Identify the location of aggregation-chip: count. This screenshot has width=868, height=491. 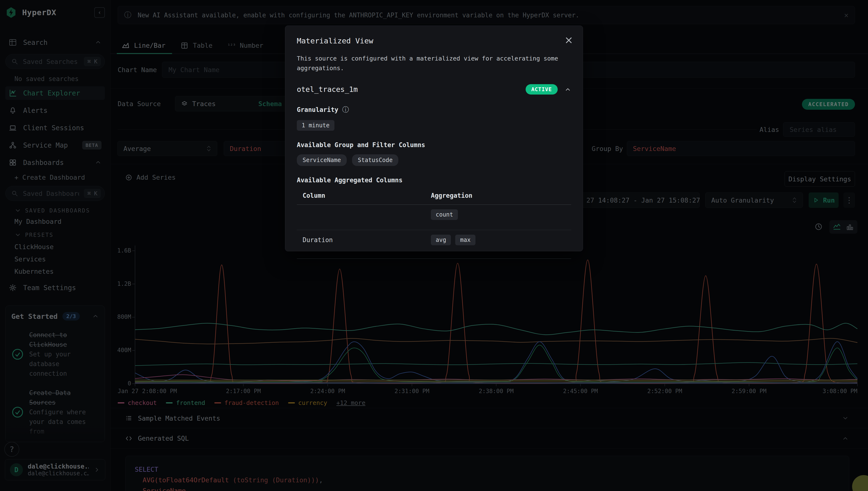
(444, 214).